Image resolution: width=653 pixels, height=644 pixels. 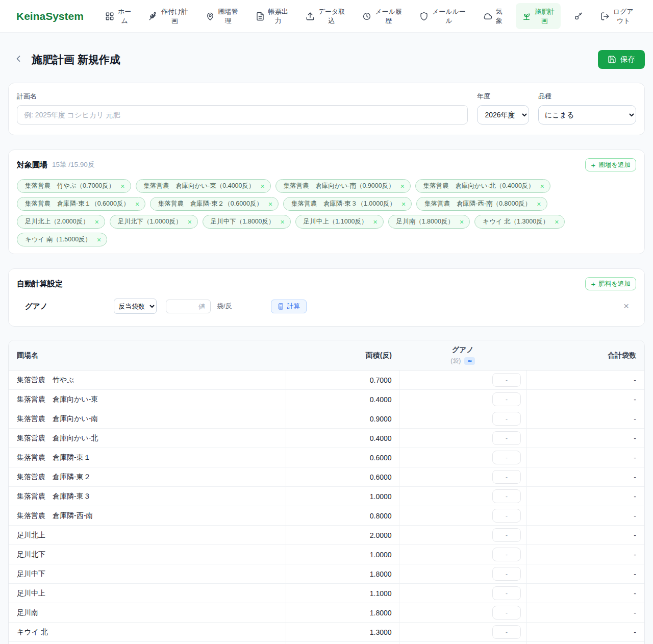 What do you see at coordinates (626, 306) in the screenshot?
I see `close-icon: ×` at bounding box center [626, 306].